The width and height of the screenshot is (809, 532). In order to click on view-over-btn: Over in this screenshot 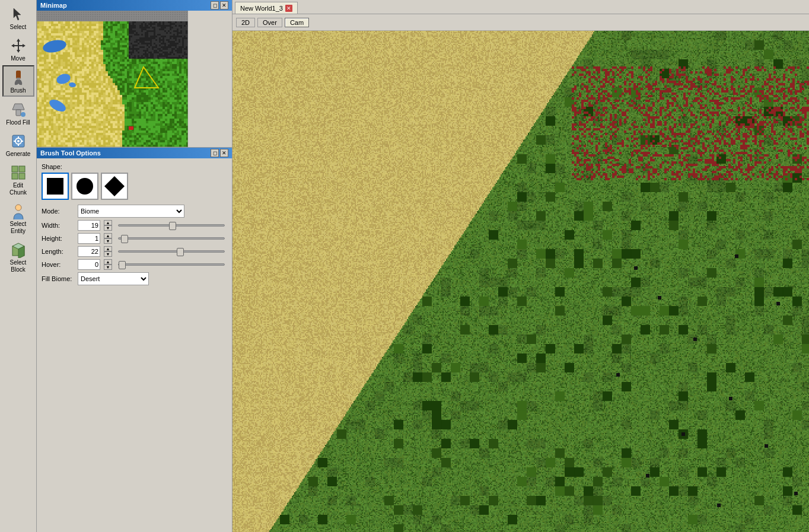, I will do `click(270, 23)`.